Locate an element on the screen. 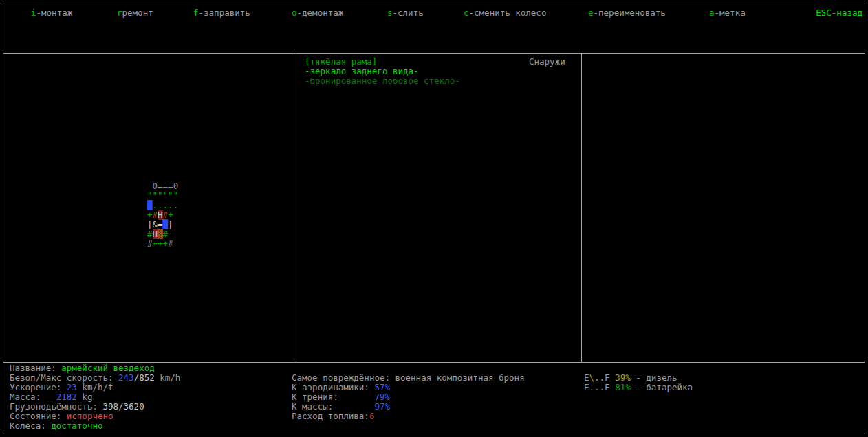 This screenshot has height=437, width=868. fuel-gauge-battery: E...F 81% - батарейка is located at coordinates (638, 388).